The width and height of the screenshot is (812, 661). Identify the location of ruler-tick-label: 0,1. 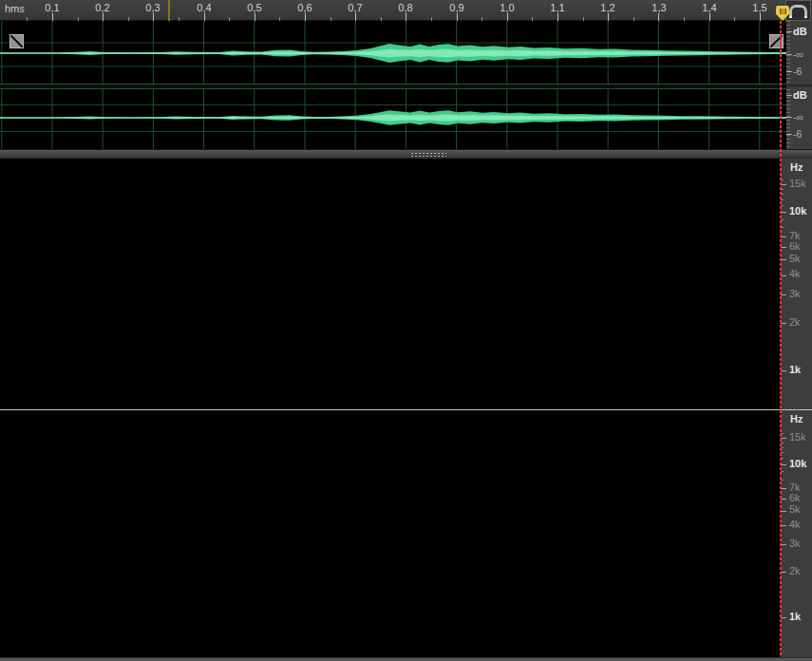
(51, 8).